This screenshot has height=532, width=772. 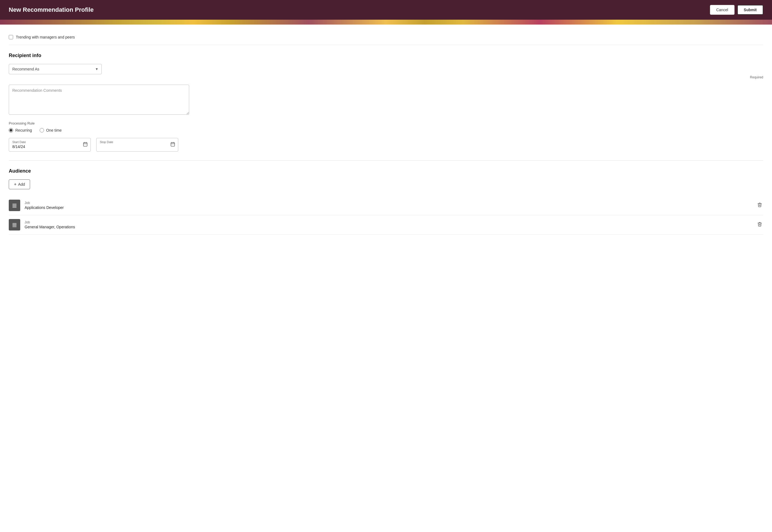 I want to click on audience-item-info: Job General Manager, Operations, so click(x=390, y=225).